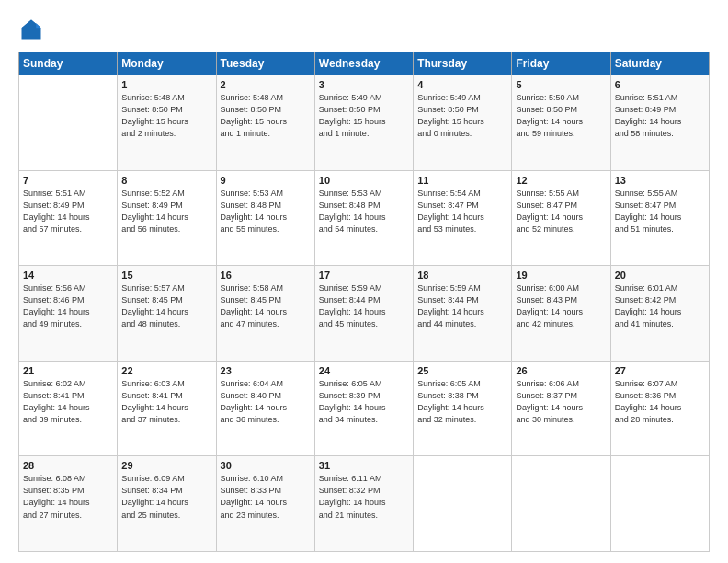 The height and width of the screenshot is (563, 728). I want to click on calendar-cell: 12Sunrise: 5:55 AM Sunset: 8:47 PM Dayli…, so click(561, 218).